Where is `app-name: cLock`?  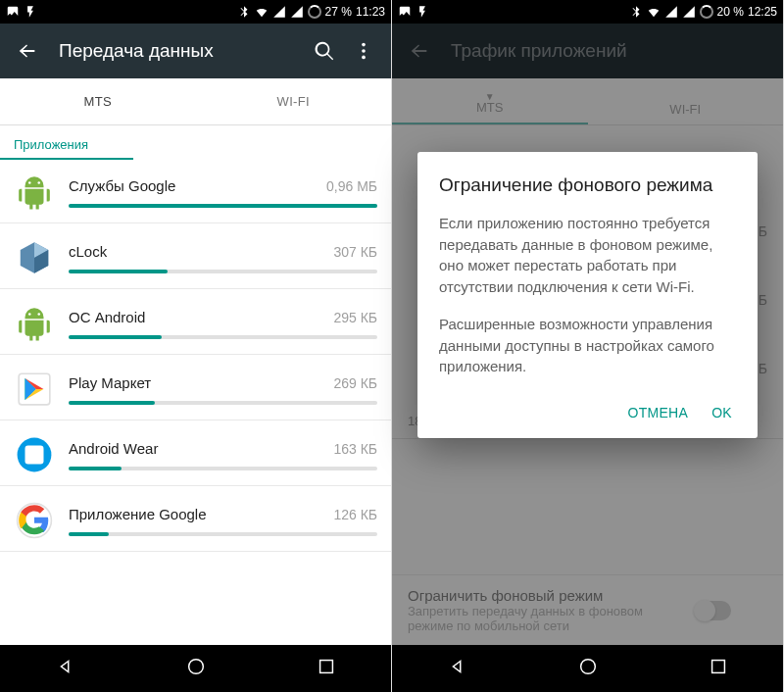 app-name: cLock is located at coordinates (88, 251).